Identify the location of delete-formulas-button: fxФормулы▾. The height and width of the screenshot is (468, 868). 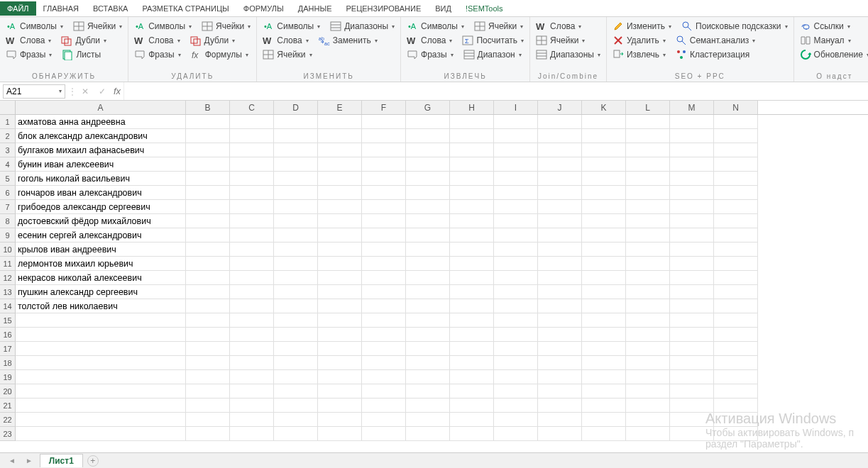
(220, 55).